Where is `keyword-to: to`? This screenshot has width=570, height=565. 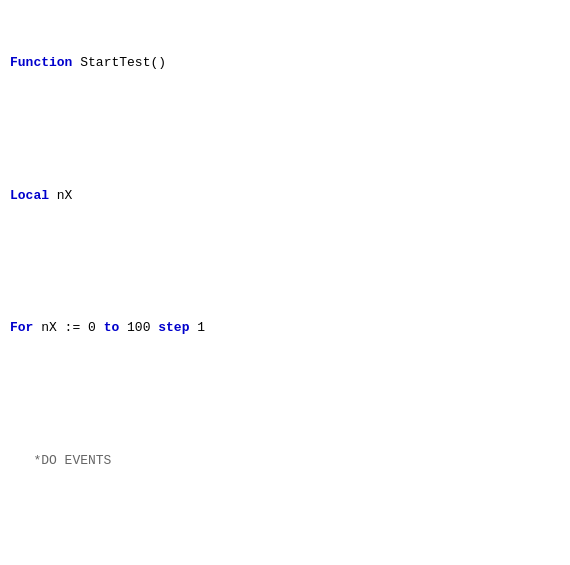
keyword-to: to is located at coordinates (112, 328).